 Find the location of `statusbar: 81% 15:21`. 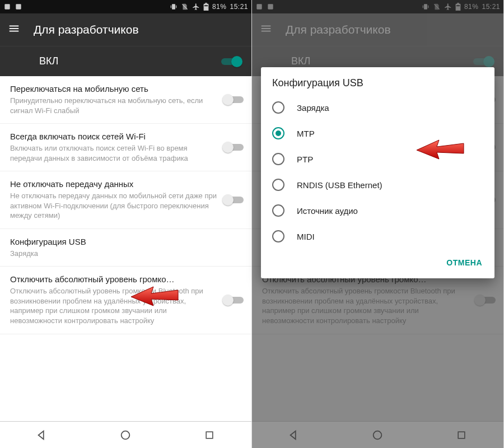

statusbar: 81% 15:21 is located at coordinates (125, 7).